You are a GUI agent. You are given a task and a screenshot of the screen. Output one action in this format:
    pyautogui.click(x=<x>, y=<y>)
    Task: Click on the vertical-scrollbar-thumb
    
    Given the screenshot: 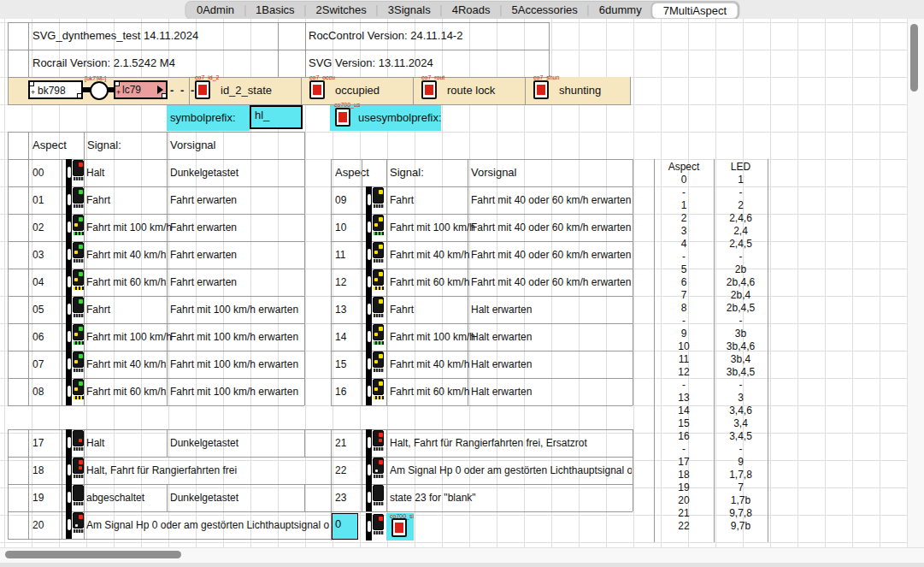 What is the action you would take?
    pyautogui.click(x=915, y=58)
    